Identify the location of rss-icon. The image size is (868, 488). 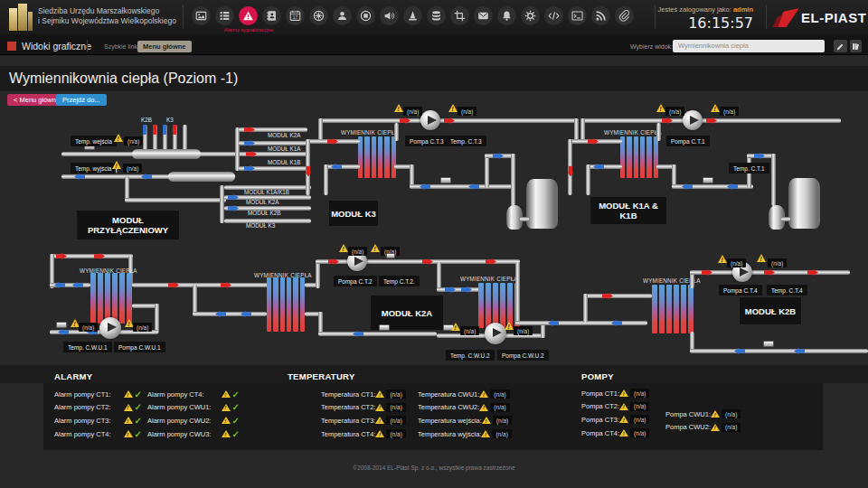
(600, 16).